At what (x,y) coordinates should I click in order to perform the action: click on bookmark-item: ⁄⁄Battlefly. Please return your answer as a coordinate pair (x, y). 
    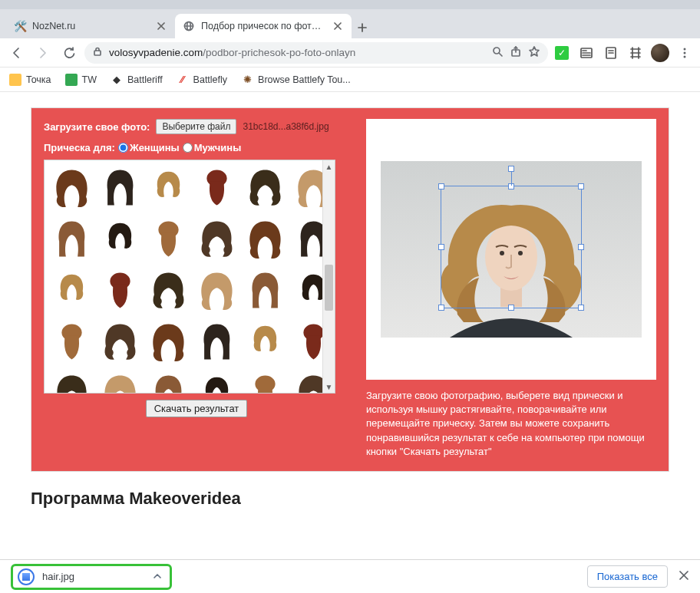
    Looking at the image, I should click on (202, 80).